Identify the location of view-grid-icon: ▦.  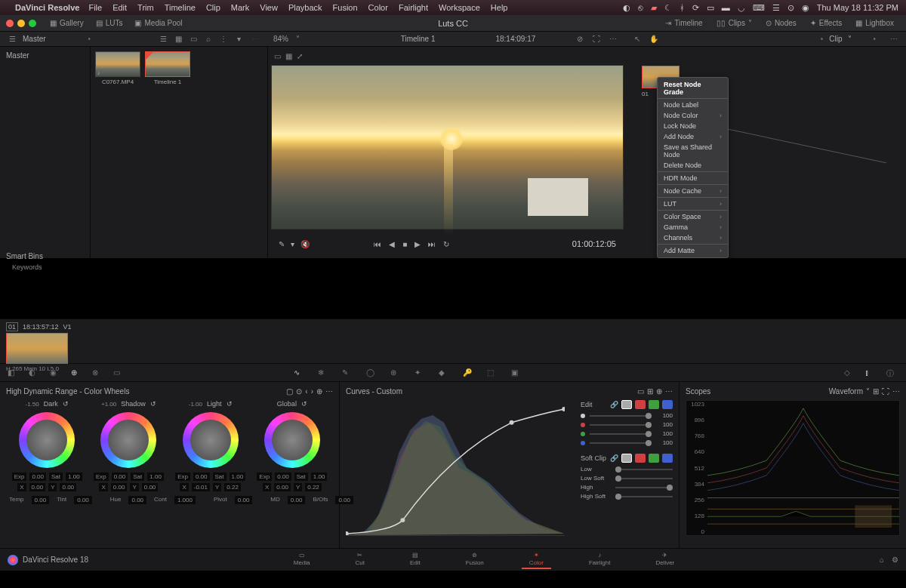
(178, 39).